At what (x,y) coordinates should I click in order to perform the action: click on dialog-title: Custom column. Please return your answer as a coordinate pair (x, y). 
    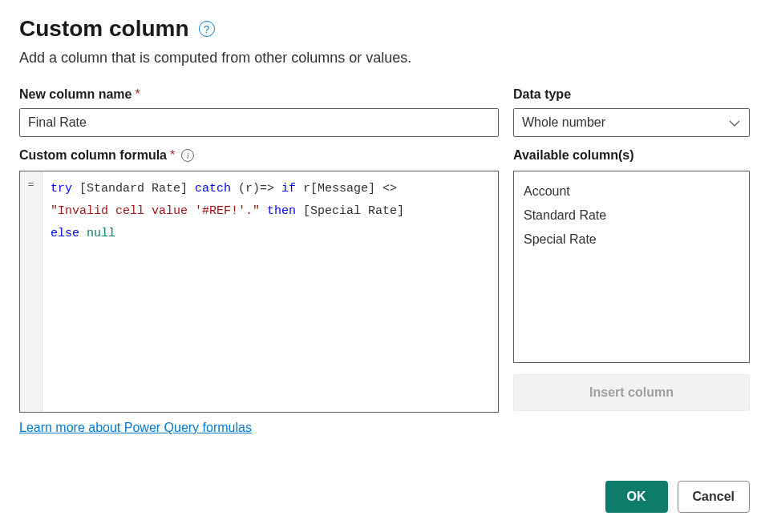
    Looking at the image, I should click on (104, 29).